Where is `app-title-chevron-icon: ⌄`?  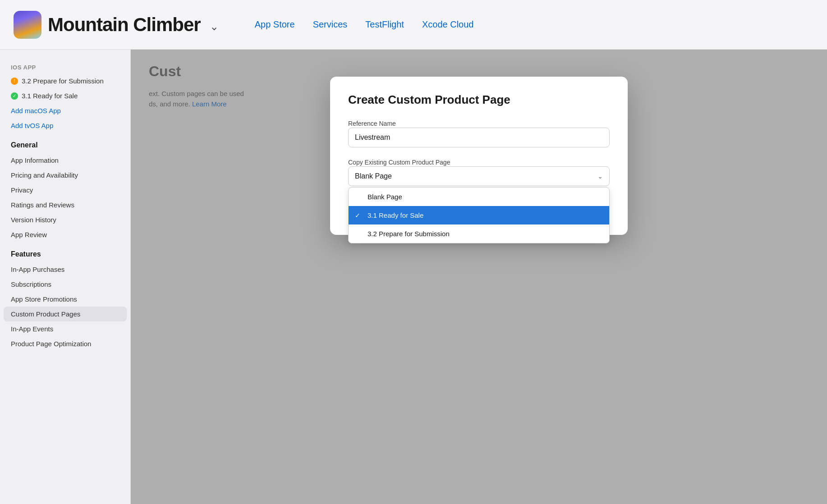 app-title-chevron-icon: ⌄ is located at coordinates (214, 27).